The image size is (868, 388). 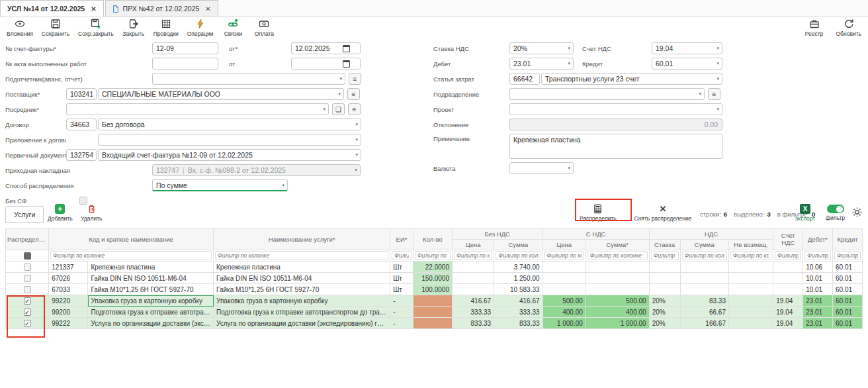 What do you see at coordinates (848, 240) in the screenshot?
I see `col-header-credit: Кредит` at bounding box center [848, 240].